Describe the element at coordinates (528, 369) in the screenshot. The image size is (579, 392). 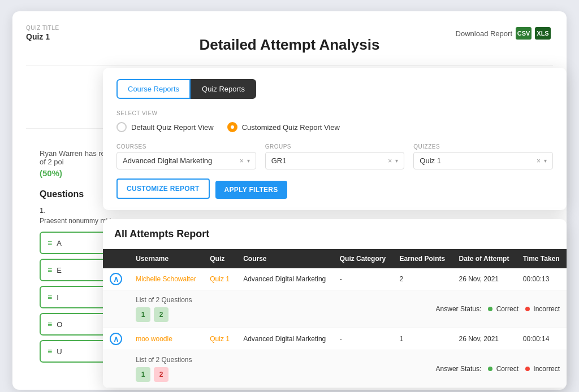
I see `incorrect-dot2` at that location.